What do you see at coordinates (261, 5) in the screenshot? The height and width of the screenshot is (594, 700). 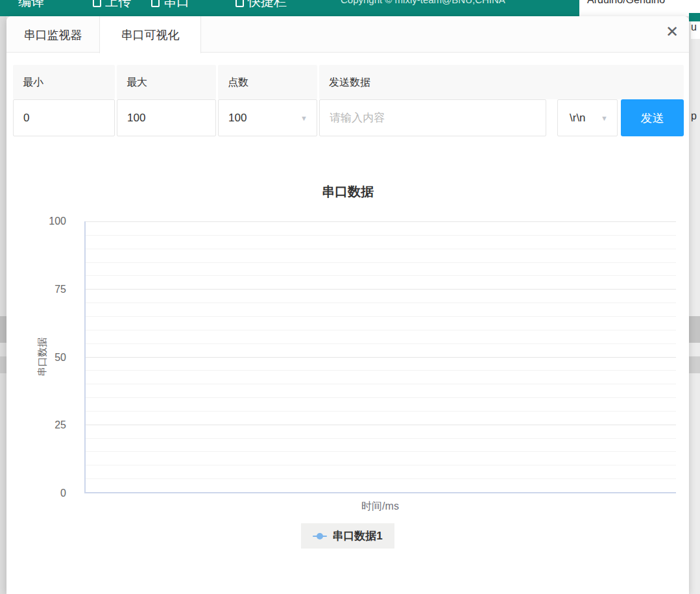 I see `toolbar-item-quickbar: 快捷栏` at bounding box center [261, 5].